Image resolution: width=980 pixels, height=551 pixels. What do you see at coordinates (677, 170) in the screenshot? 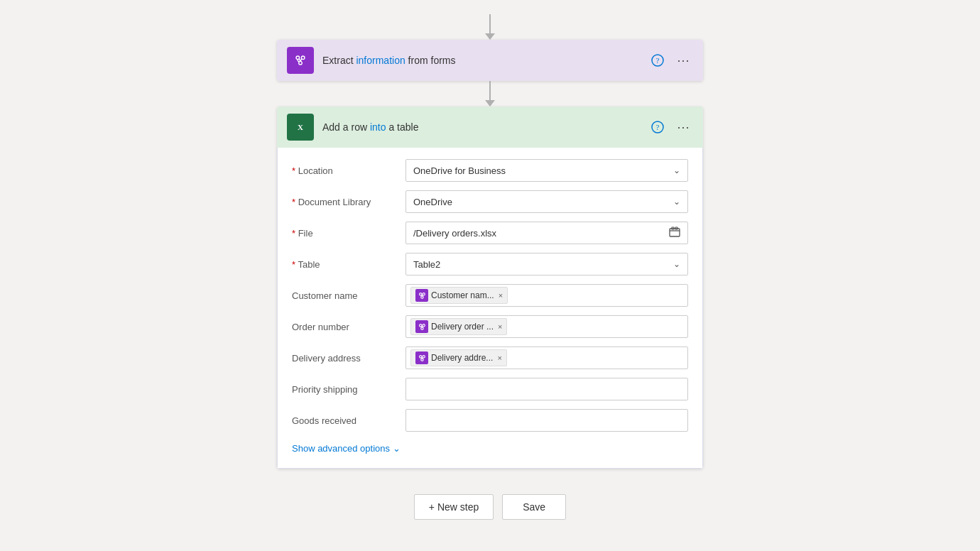
I see `location-dropdown-arrow: ⌄` at bounding box center [677, 170].